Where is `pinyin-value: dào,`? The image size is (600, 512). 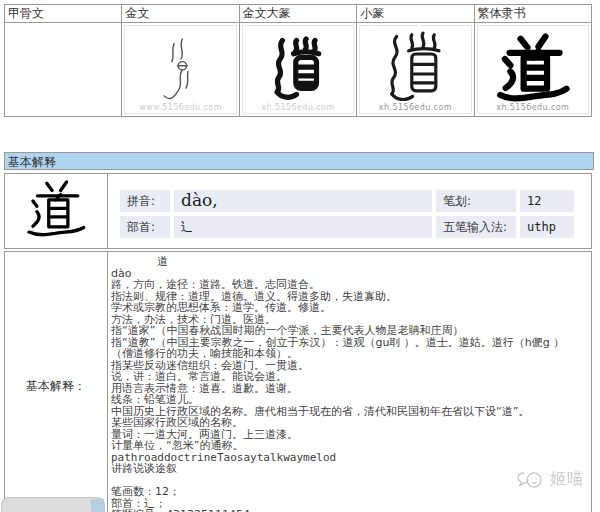
pinyin-value: dào, is located at coordinates (303, 201).